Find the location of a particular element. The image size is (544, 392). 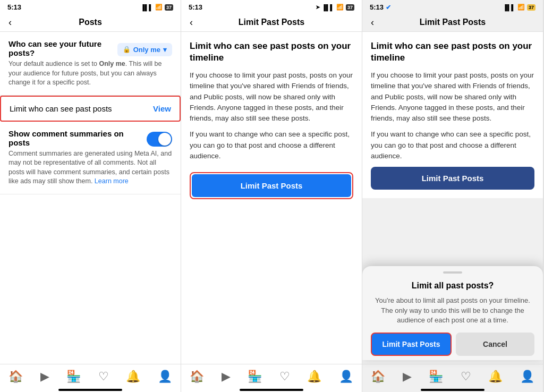

battery-1: 37 is located at coordinates (169, 7).